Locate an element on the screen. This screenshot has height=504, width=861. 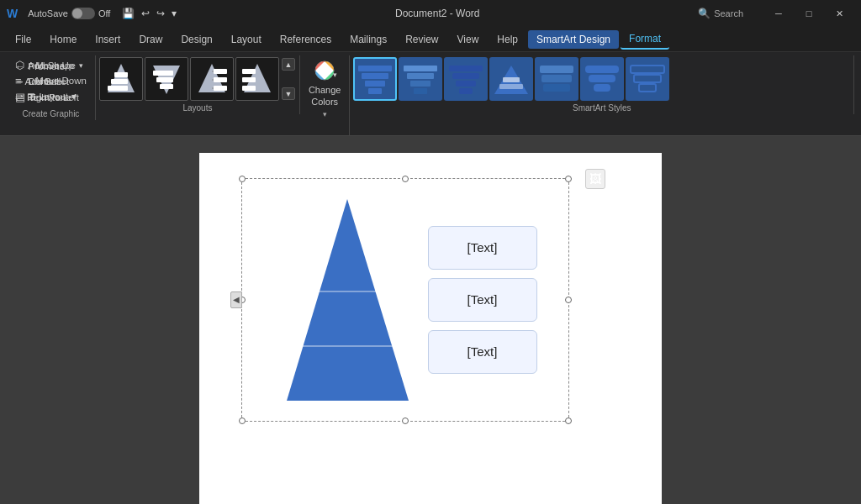
autosave-label: AutoSave Off is located at coordinates (69, 13).